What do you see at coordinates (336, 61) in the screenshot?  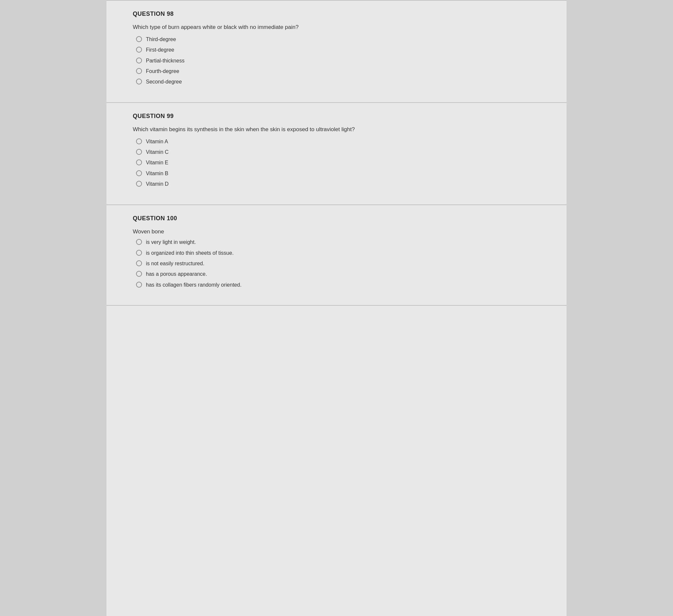 I see `options-list-98: Third-degree First-degree Partial-thickn…` at bounding box center [336, 61].